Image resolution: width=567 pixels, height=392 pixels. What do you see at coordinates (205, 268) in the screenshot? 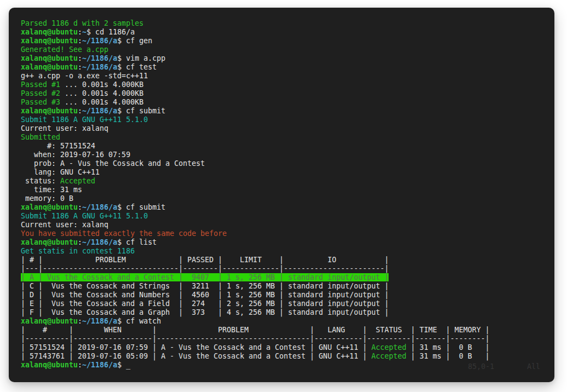
I see `text-segment: |---|-------------------------------|---…` at bounding box center [205, 268].